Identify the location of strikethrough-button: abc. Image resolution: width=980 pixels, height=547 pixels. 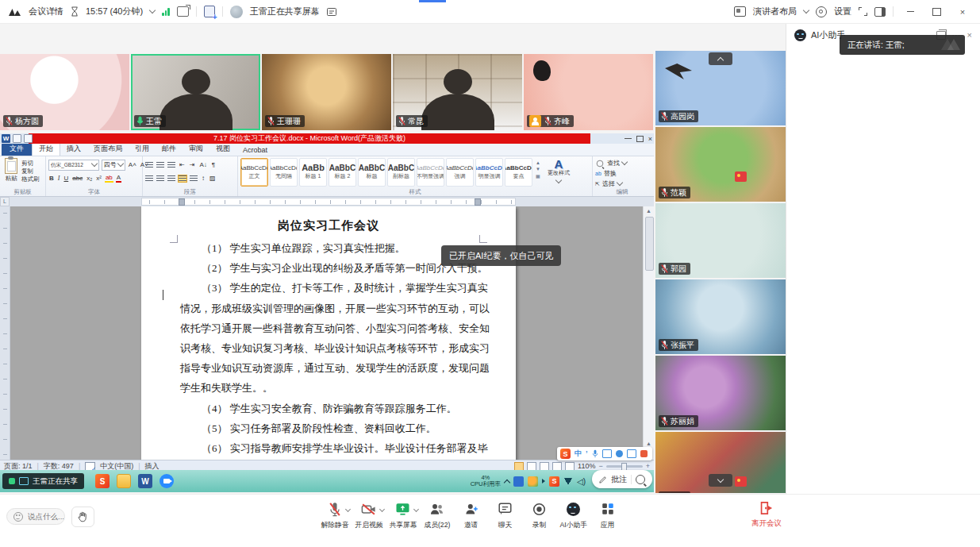
(78, 178).